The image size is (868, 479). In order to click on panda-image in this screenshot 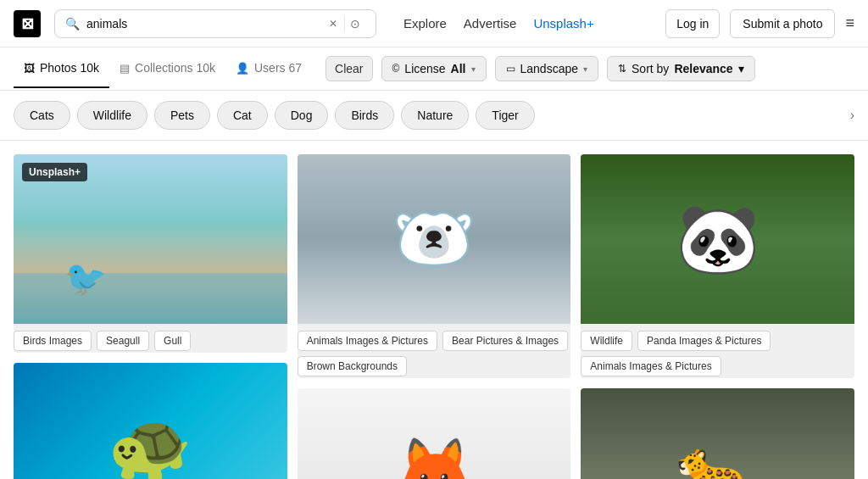, I will do `click(717, 239)`.